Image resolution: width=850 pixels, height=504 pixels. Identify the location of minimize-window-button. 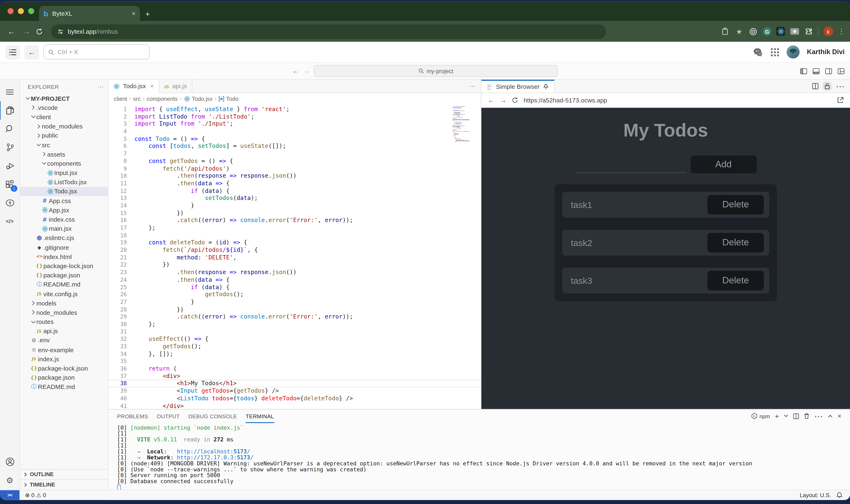
(21, 11).